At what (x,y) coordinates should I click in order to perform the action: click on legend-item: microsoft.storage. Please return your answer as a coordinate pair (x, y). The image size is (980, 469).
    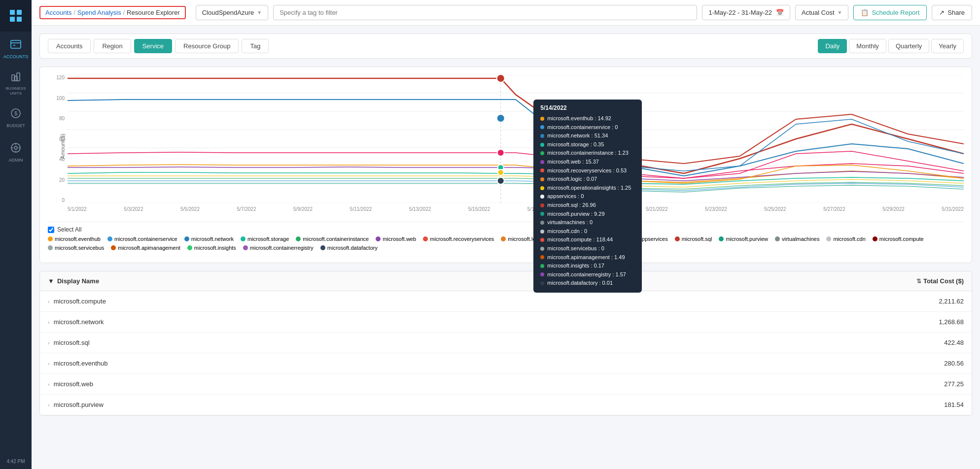
    Looking at the image, I should click on (265, 239).